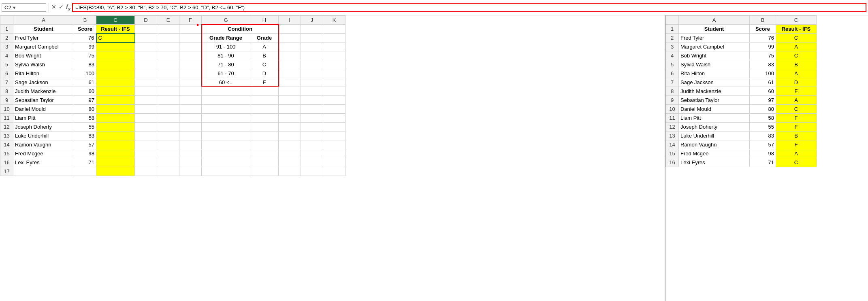  Describe the element at coordinates (116, 56) in the screenshot. I see `cell-C4` at that location.